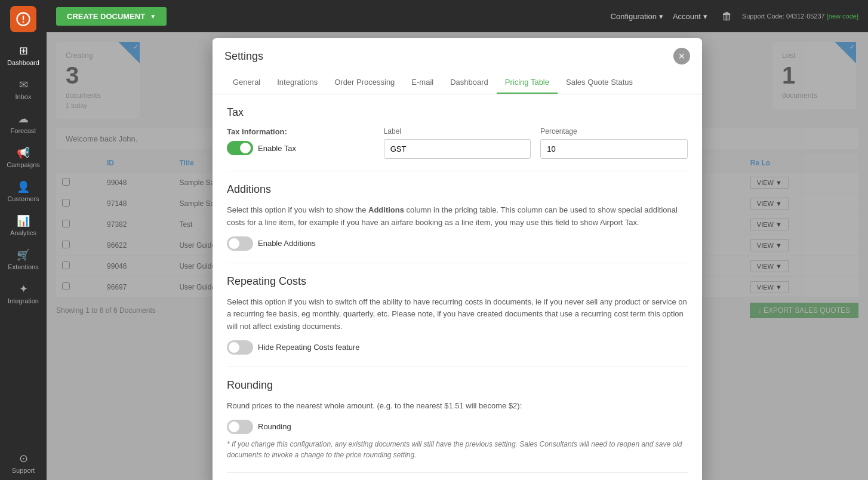 Image resolution: width=868 pixels, height=480 pixels. What do you see at coordinates (24, 51) in the screenshot?
I see `dashboard-icon: ⊞` at bounding box center [24, 51].